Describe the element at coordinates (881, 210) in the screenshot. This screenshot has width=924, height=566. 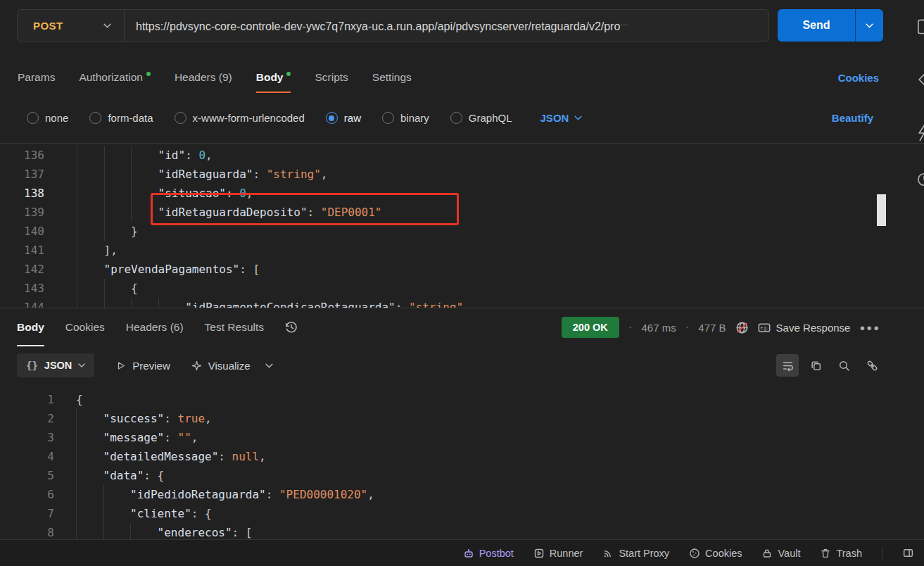
I see `editor-scrollbar-thumb` at that location.